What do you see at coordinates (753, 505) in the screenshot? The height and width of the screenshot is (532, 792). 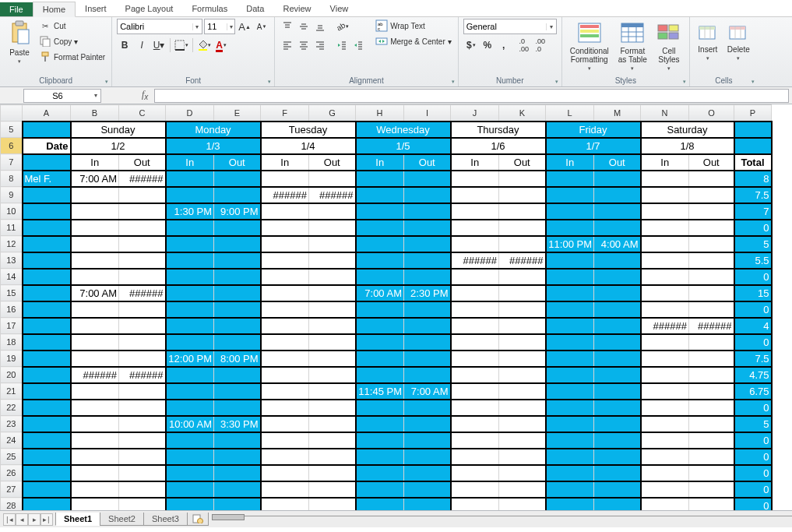 I see `cell: 0` at bounding box center [753, 505].